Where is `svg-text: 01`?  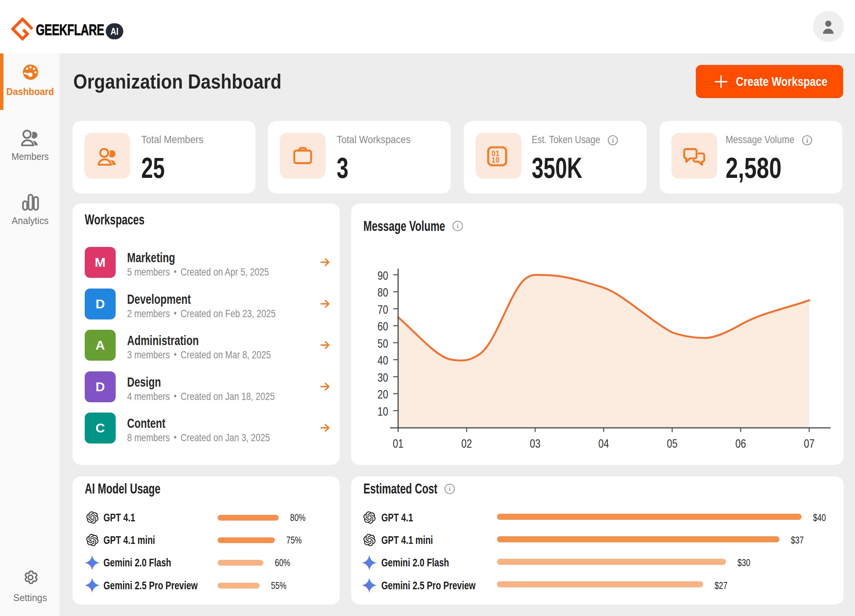 svg-text: 01 is located at coordinates (398, 443).